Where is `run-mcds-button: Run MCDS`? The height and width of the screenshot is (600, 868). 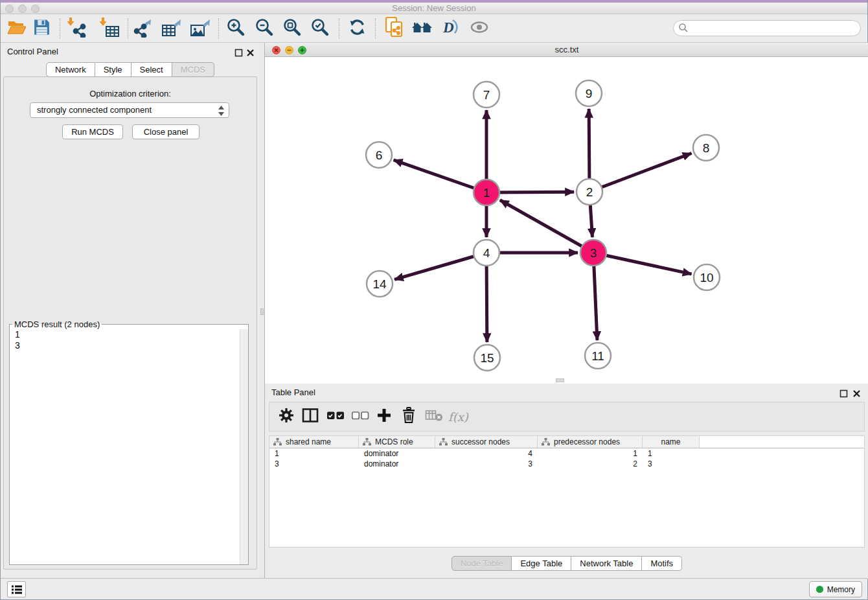
run-mcds-button: Run MCDS is located at coordinates (93, 132).